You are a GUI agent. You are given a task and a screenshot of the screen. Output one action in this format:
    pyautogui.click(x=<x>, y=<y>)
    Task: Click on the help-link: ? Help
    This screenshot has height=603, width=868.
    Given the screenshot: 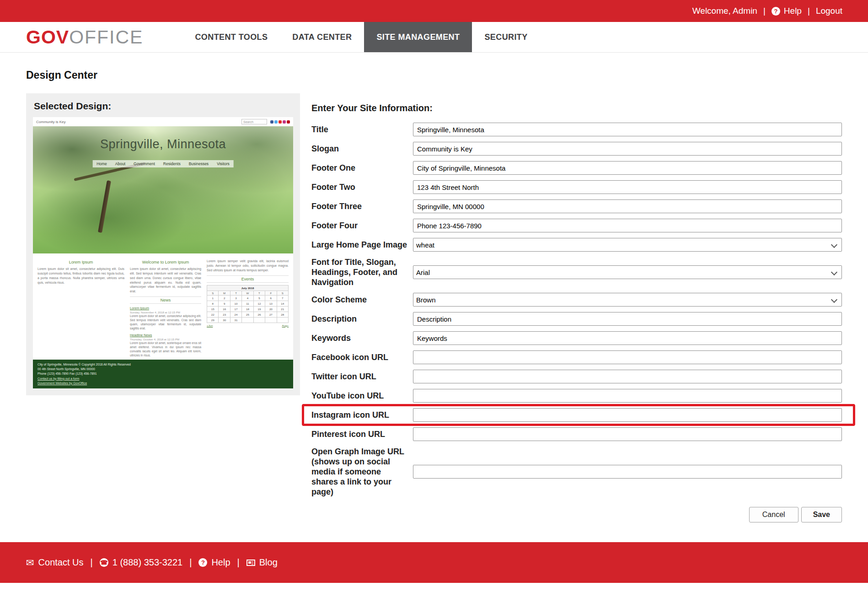 What is the action you would take?
    pyautogui.click(x=787, y=11)
    